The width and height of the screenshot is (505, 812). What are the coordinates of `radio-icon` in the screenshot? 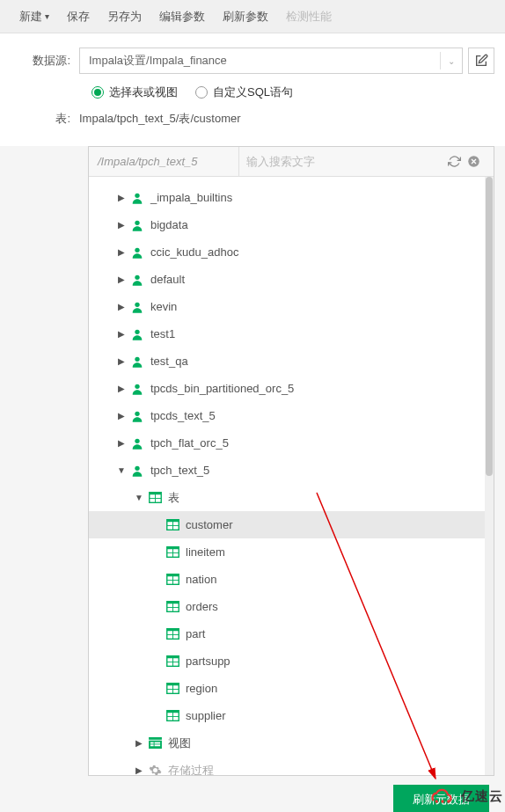 It's located at (98, 92).